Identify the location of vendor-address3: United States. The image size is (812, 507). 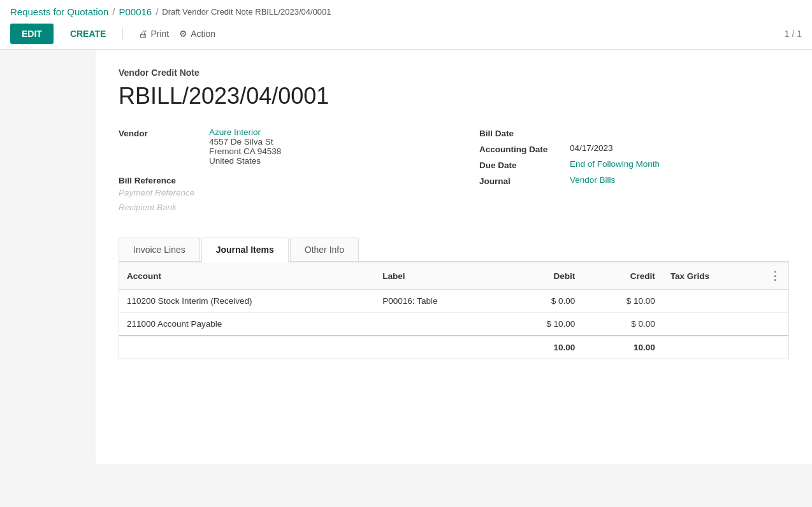
(245, 161).